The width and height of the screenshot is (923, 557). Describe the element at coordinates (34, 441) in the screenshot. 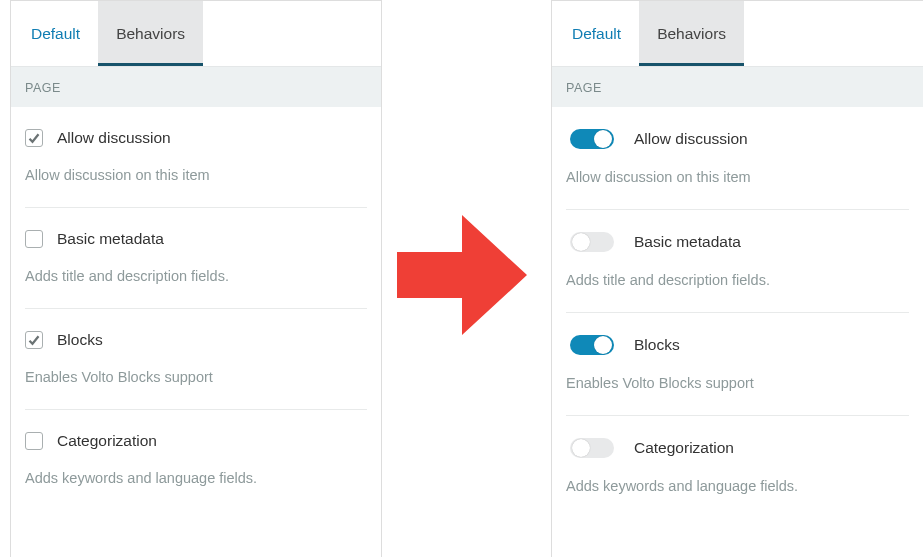

I see `checkbox-categorization` at that location.